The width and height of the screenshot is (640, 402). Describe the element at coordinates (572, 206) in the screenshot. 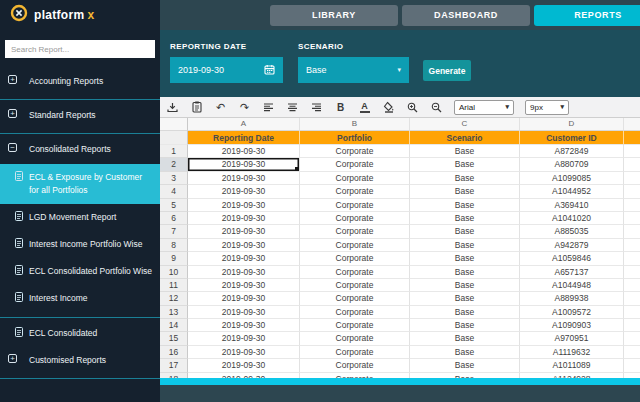

I see `cell-customer-id: A369410` at that location.